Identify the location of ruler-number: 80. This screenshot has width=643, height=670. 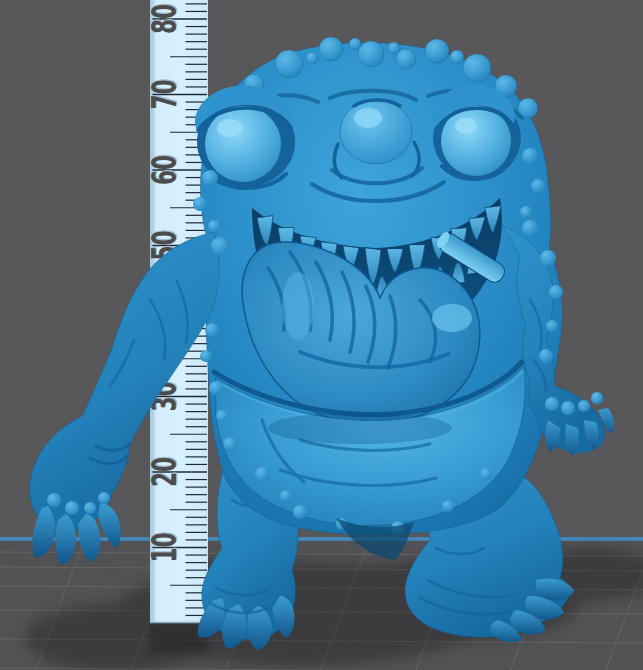
(164, 19).